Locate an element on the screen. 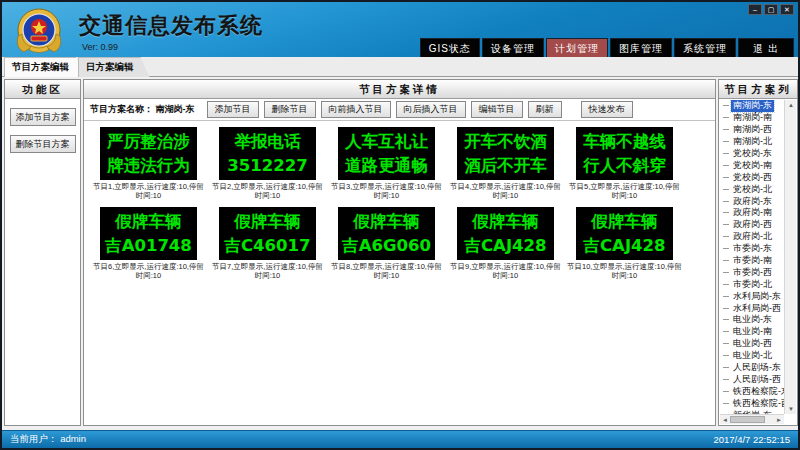  led-line1: 车辆不越线 is located at coordinates (624, 142).